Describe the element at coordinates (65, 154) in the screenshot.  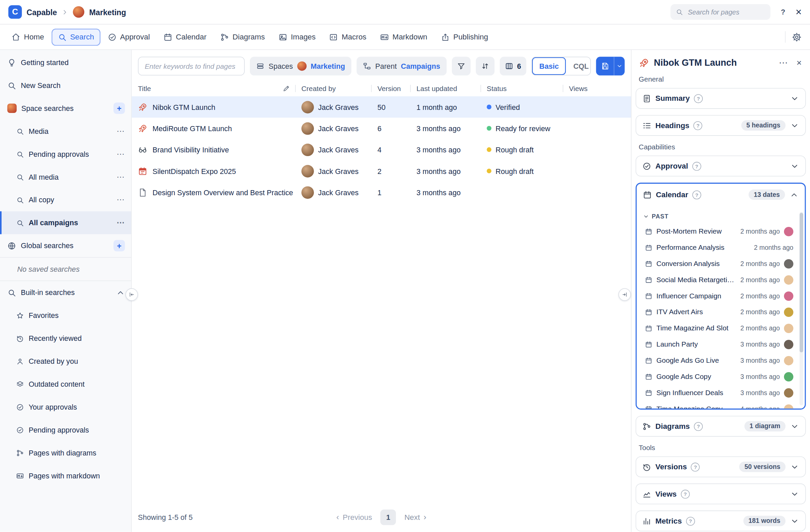
I see `sidebar-item-pending-approvals: Pending approvals ⋯` at that location.